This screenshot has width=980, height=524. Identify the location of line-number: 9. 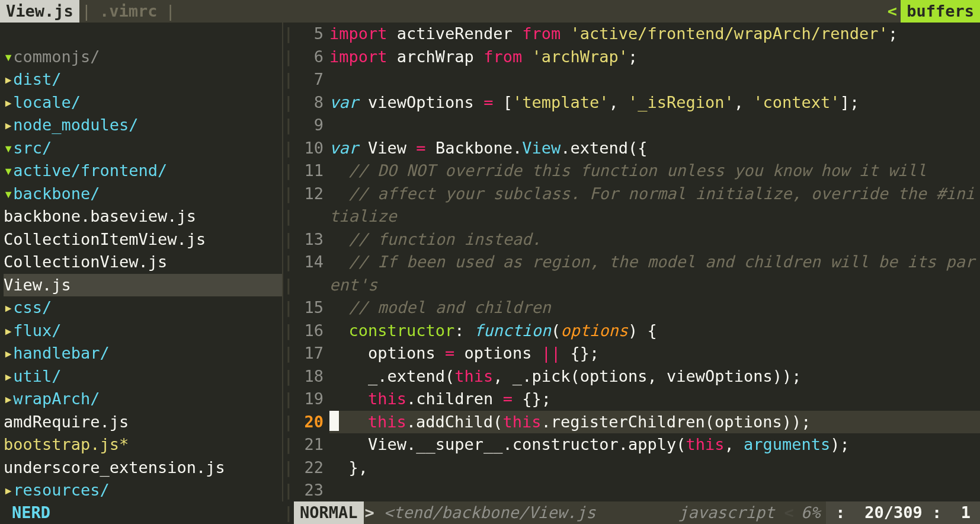
(309, 126).